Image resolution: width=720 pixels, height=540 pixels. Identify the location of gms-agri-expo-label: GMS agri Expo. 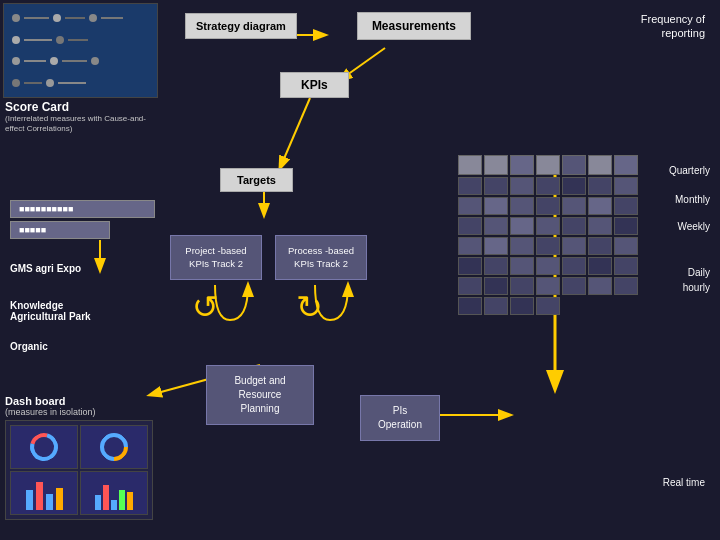
(46, 268).